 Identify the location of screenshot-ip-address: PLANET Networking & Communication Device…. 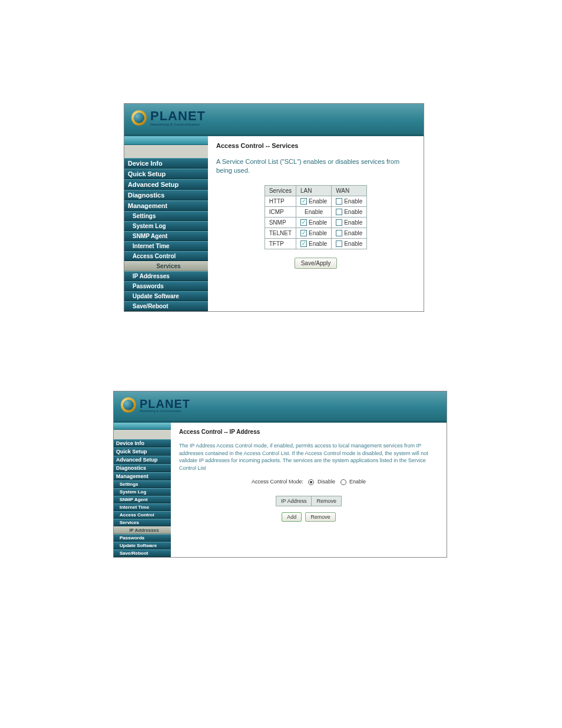
(280, 474).